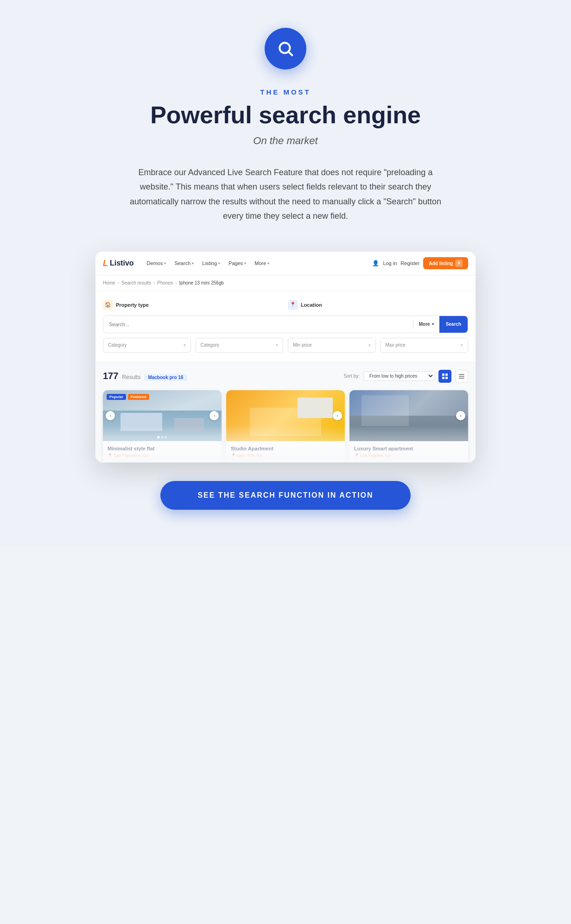  Describe the element at coordinates (286, 141) in the screenshot. I see `hero-tagline: On the market` at that location.